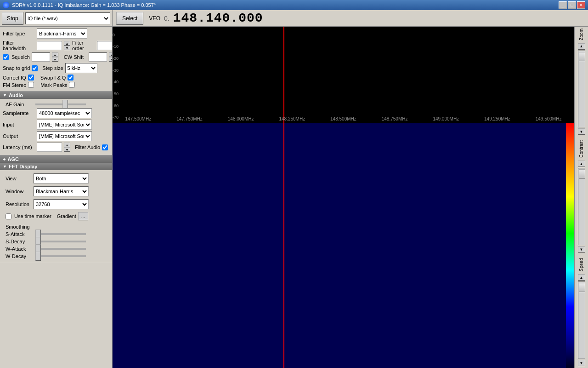  Describe the element at coordinates (56, 167) in the screenshot. I see `fft-section-header: ▼ FFT Display` at that location.